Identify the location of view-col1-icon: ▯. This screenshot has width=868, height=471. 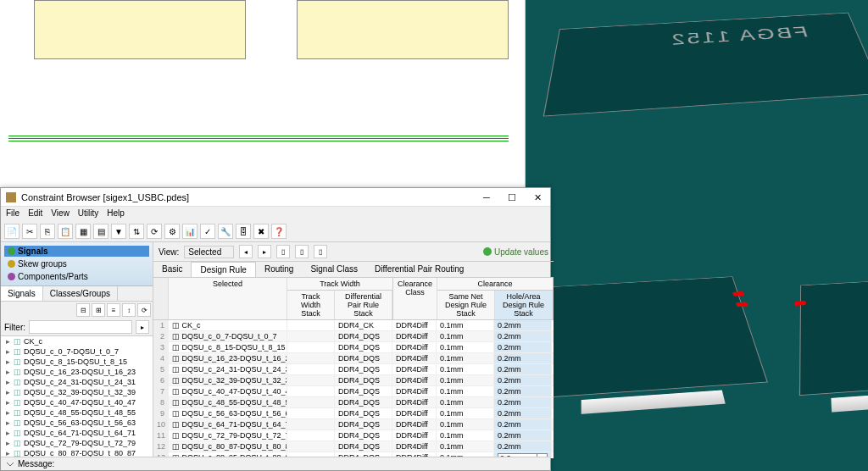
(283, 252).